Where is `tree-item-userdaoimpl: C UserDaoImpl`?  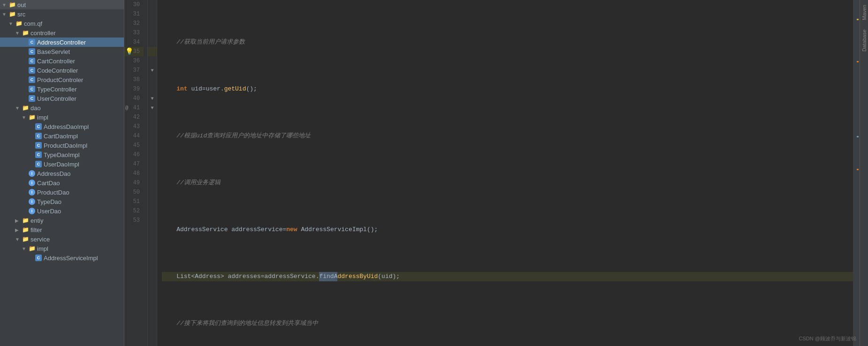 tree-item-userdaoimpl: C UserDaoImpl is located at coordinates (62, 164).